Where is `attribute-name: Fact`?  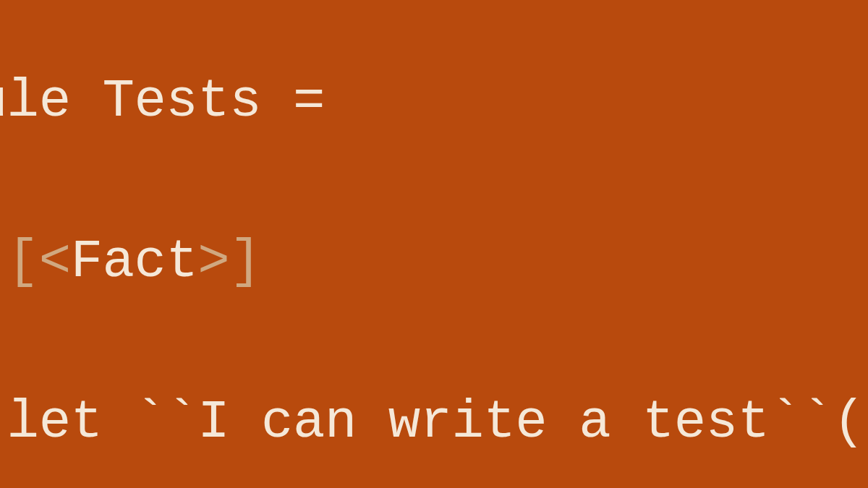 attribute-name: Fact is located at coordinates (135, 262).